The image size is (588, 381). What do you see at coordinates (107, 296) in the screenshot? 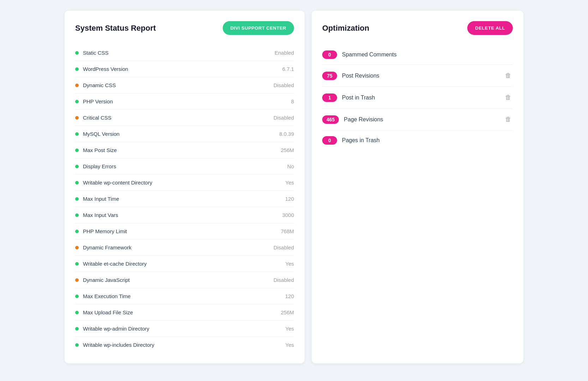
I see `status-label: Max Execution Time` at bounding box center [107, 296].